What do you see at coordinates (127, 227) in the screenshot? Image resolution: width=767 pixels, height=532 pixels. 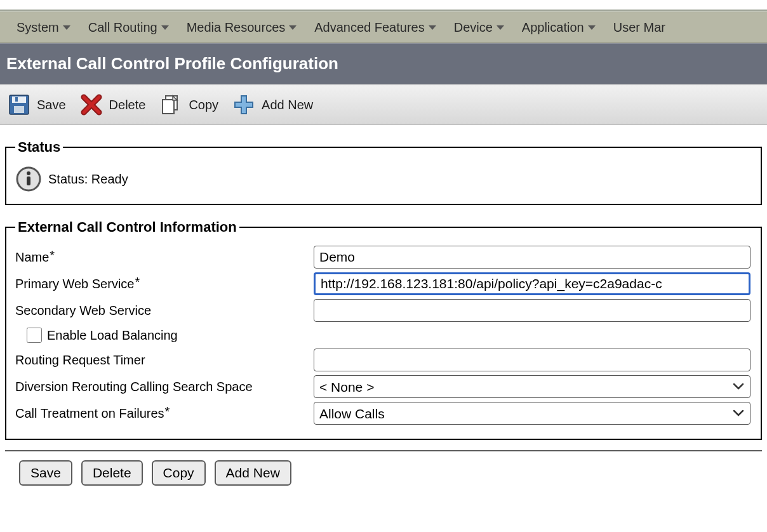 I see `form-legend: External Call Control Information` at bounding box center [127, 227].